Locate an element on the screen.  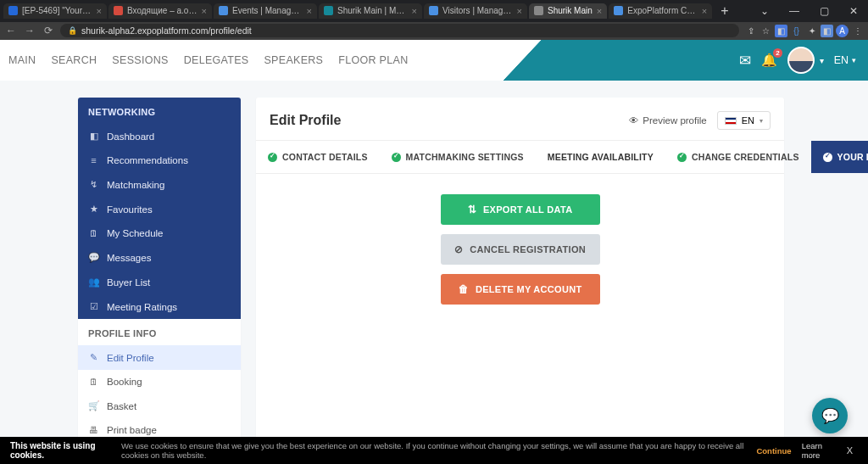
nav-speakers: SPEAKERS is located at coordinates (293, 60).